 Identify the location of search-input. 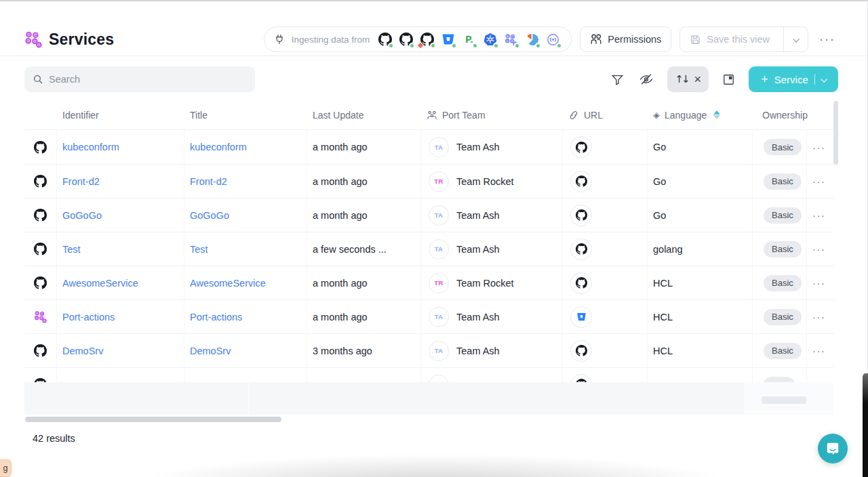
(148, 79).